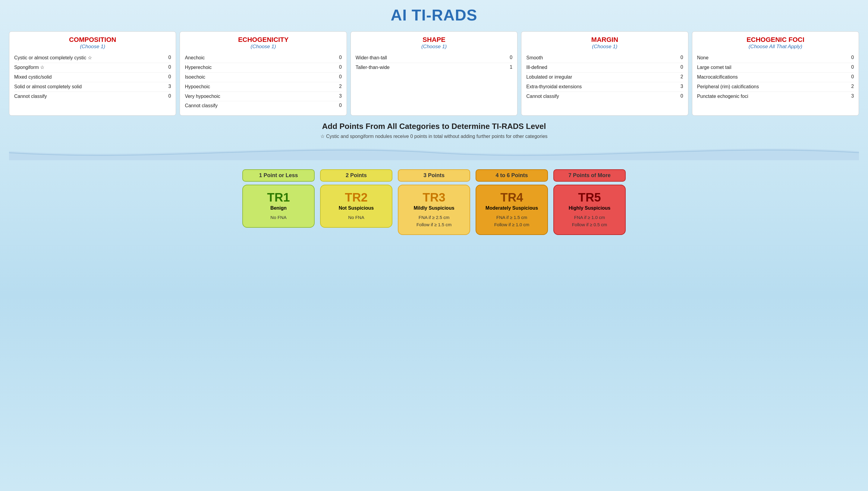 The height and width of the screenshot is (491, 868). I want to click on category-subtitle-echogenic_foci: (Choose All That Apply), so click(775, 47).